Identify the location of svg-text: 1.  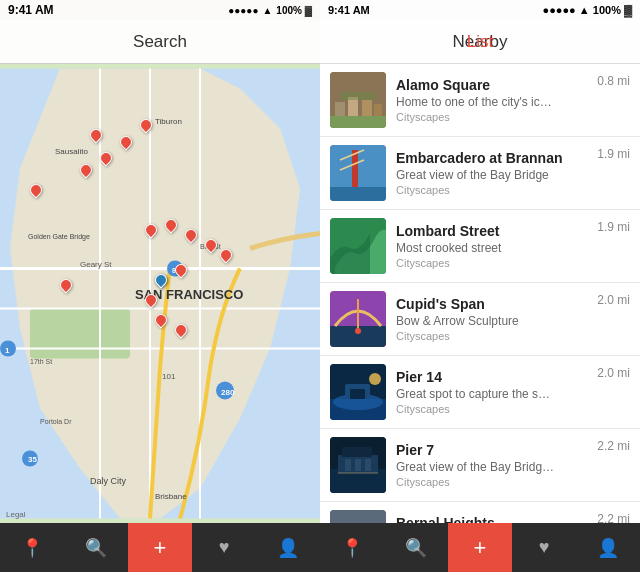
(8, 350).